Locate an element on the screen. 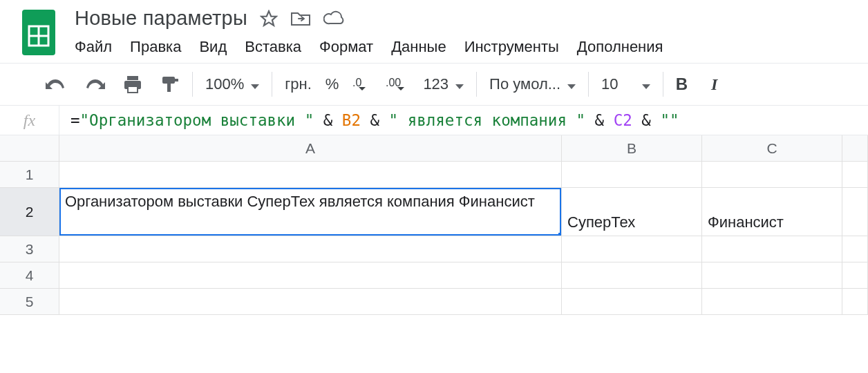  formula-string-1: "Организатором выставки " is located at coordinates (198, 120).